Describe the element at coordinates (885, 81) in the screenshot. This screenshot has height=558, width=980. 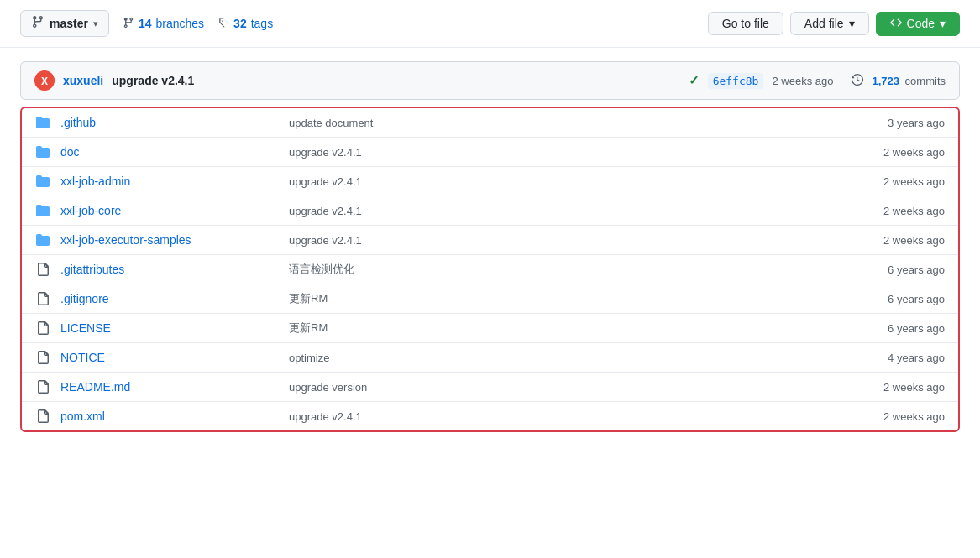
I see `commits-count: 1,723` at that location.